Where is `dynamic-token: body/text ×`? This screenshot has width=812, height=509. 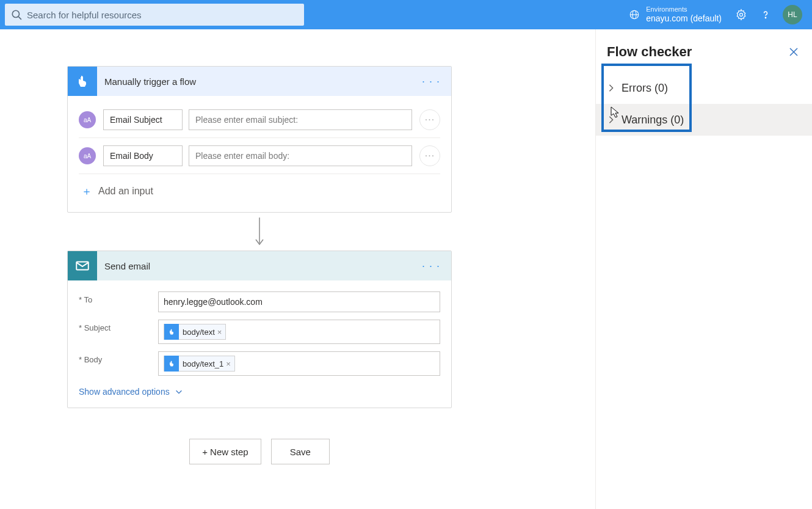
dynamic-token: body/text × is located at coordinates (195, 332).